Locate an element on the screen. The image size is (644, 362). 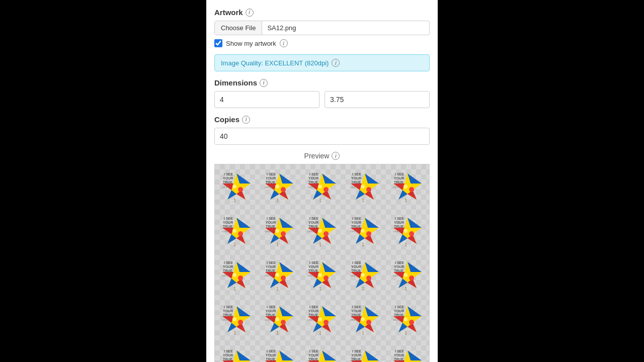
copies-info-icon: i is located at coordinates (246, 120).